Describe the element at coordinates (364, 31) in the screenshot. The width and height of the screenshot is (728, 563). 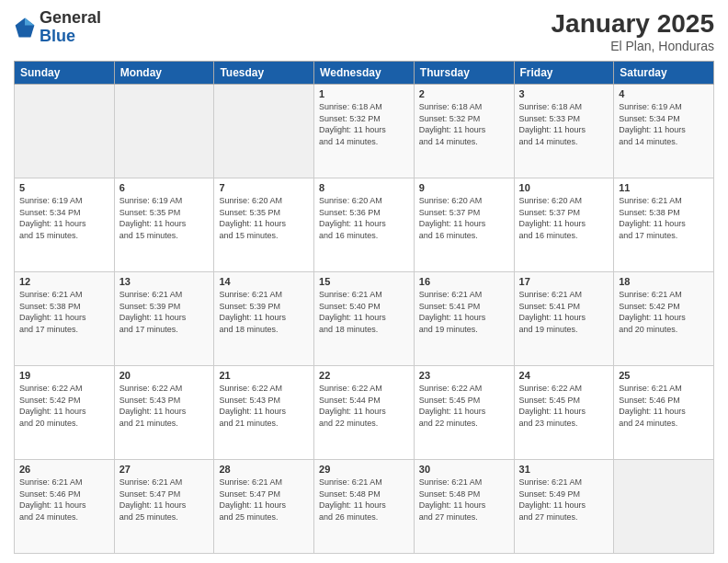
I see `header: General Blue January 2025 El Plan, Hondu…` at that location.